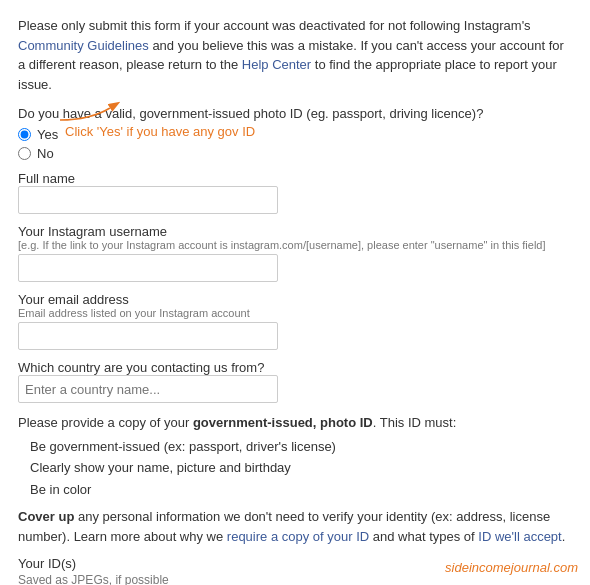 The height and width of the screenshot is (585, 590). I want to click on email-hint: Email address listed on your Instagram a…, so click(295, 313).